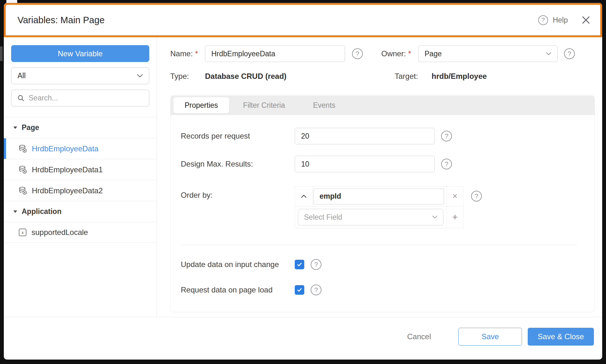 The image size is (606, 364). Describe the element at coordinates (447, 164) in the screenshot. I see `max-results-help-icon: ?` at that location.